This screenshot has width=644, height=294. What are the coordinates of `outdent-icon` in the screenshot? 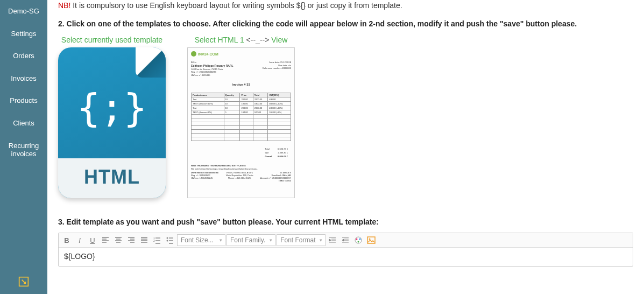 It's located at (345, 240).